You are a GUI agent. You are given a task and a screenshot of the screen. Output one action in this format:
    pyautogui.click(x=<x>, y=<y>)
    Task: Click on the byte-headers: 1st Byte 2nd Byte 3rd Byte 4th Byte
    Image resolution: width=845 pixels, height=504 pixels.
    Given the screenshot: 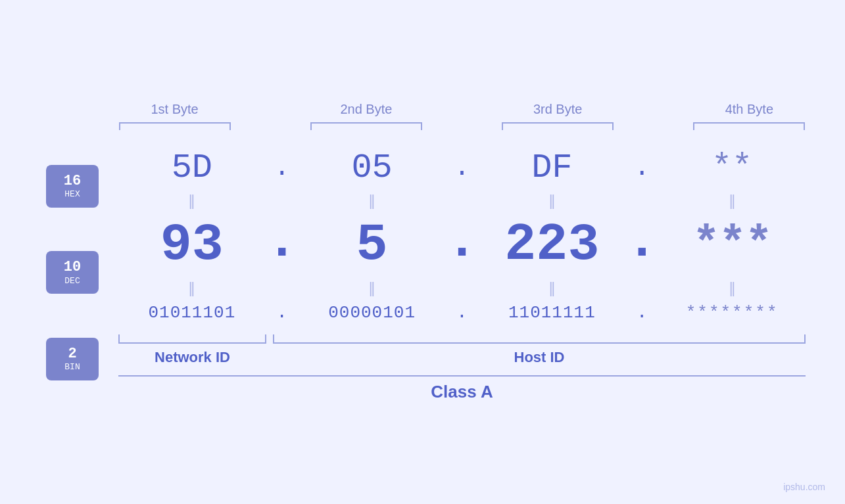 What is the action you would take?
    pyautogui.click(x=462, y=109)
    